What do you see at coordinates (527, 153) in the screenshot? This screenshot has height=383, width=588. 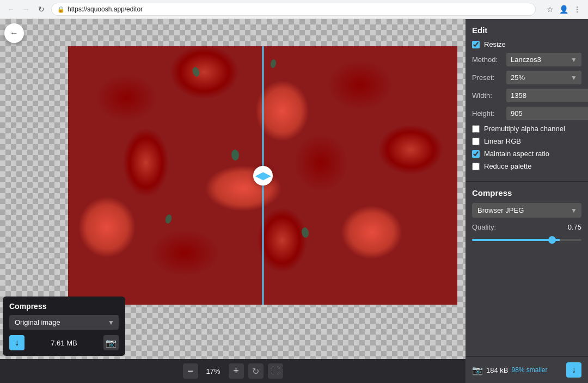 I see `maintain-aspect-row: Maintain aspect ratio` at bounding box center [527, 153].